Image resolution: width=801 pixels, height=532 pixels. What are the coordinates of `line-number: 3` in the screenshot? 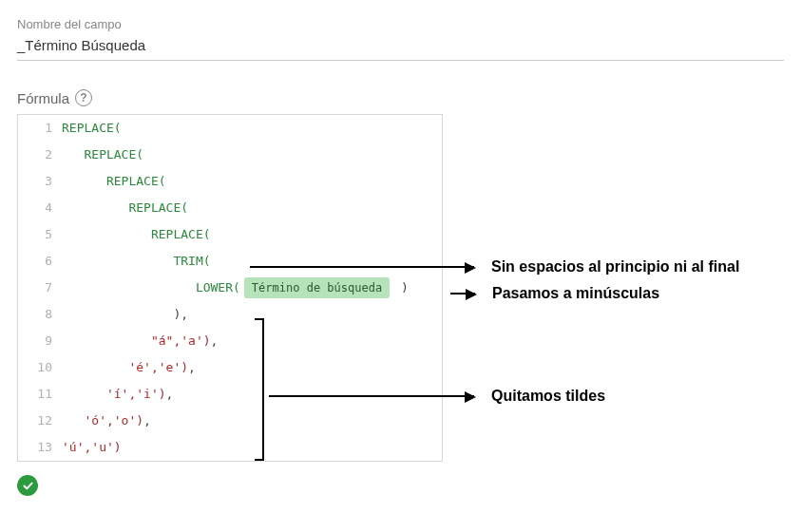 It's located at (40, 181).